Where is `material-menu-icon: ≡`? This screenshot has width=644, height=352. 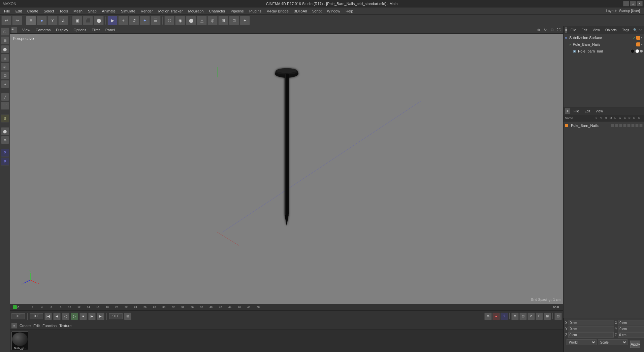
material-menu-icon: ≡ is located at coordinates (14, 326).